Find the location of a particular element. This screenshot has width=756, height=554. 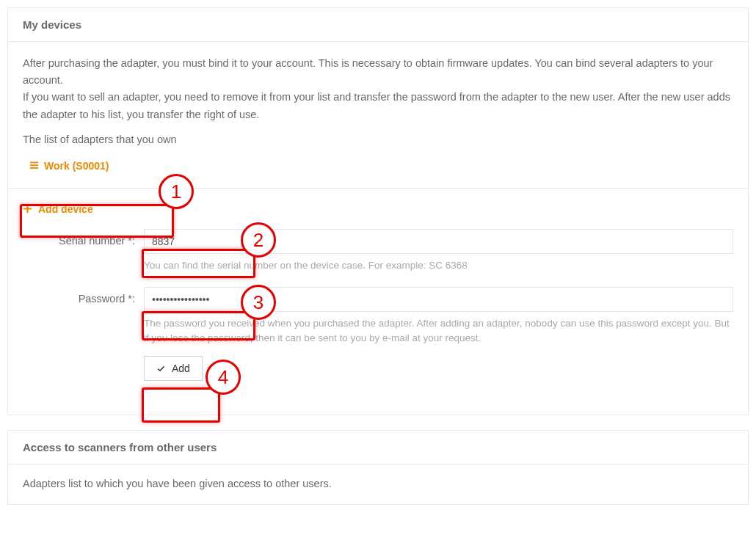

serial-row: Serial number *: You can find the serial… is located at coordinates (378, 251).